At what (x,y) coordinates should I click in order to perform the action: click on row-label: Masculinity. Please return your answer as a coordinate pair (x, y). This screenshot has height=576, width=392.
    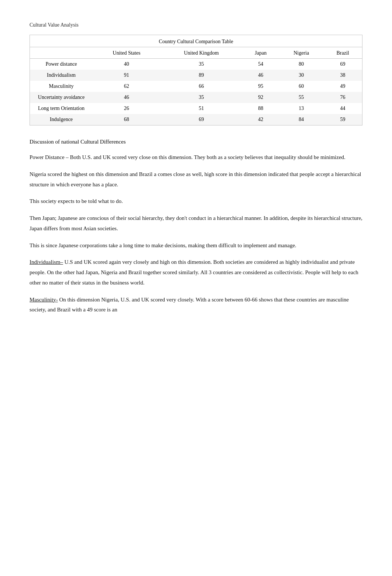
    Looking at the image, I should click on (61, 86).